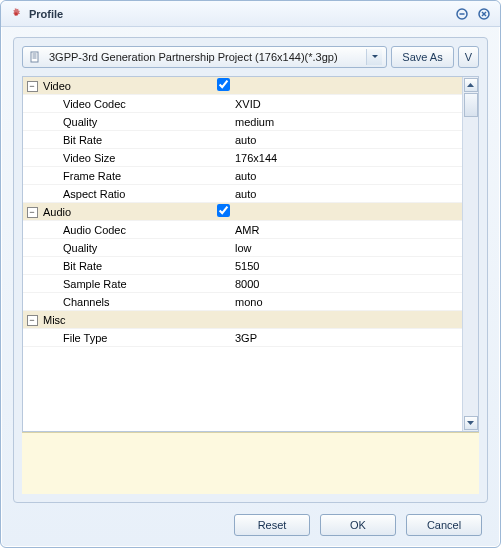 The height and width of the screenshot is (548, 501). Describe the element at coordinates (471, 105) in the screenshot. I see `scroll-thumb` at that location.